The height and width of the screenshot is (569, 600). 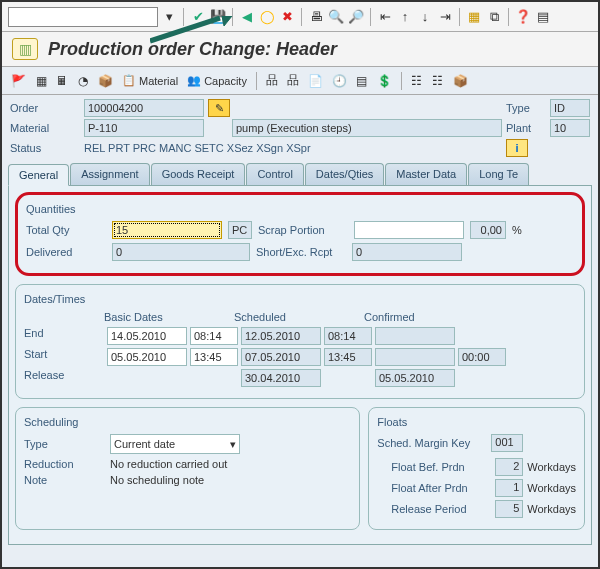 What do you see at coordinates (300, 299) in the screenshot?
I see `dates-title: Dates/Times` at bounding box center [300, 299].